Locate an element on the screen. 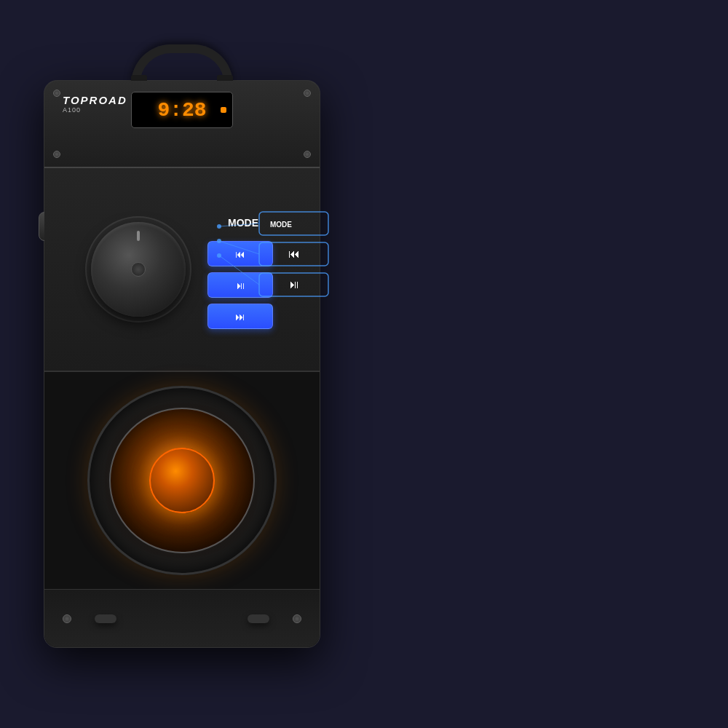  display-indicator is located at coordinates (223, 110).